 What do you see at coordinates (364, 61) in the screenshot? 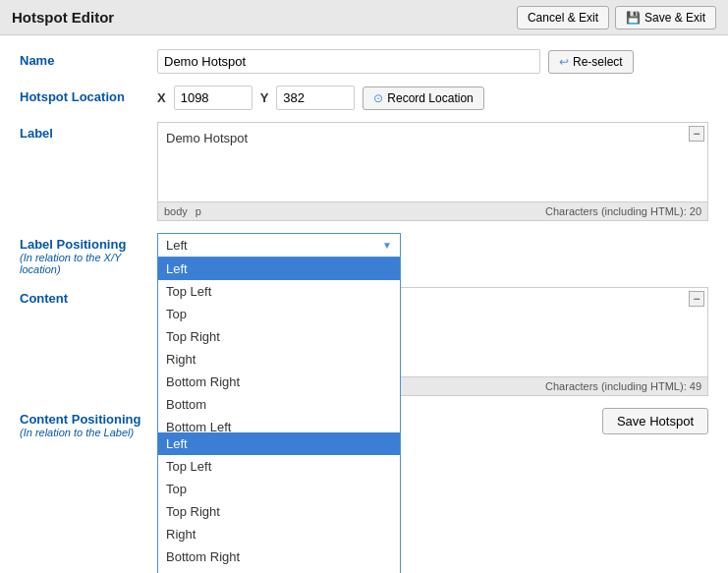
I see `name-row: Name Re-select` at bounding box center [364, 61].